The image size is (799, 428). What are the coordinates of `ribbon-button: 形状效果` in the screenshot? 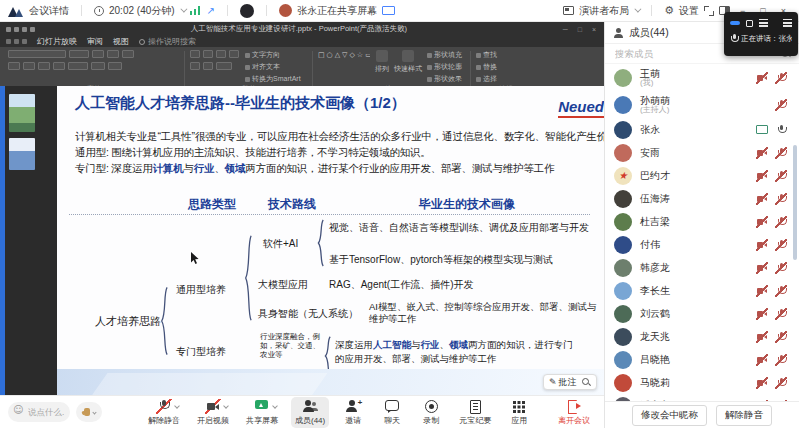 It's located at (444, 79).